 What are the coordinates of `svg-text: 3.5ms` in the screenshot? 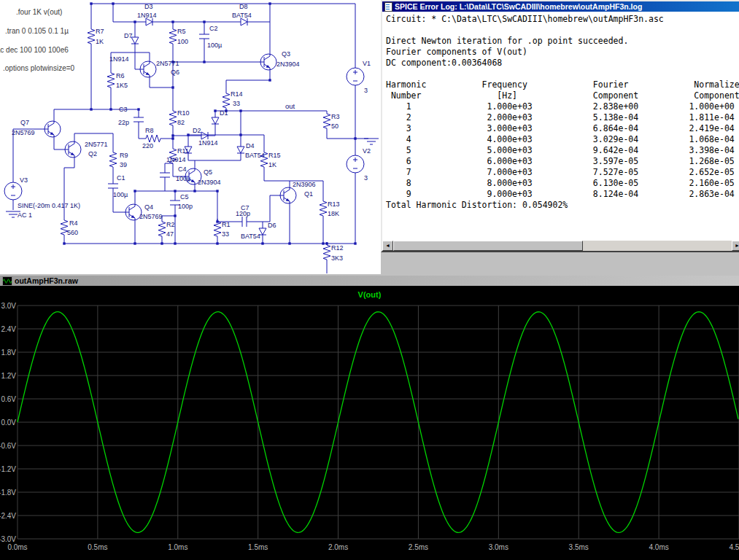 It's located at (579, 547).